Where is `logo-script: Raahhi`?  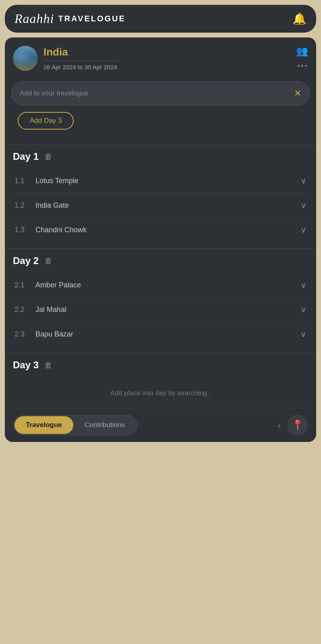
logo-script: Raahhi is located at coordinates (34, 19).